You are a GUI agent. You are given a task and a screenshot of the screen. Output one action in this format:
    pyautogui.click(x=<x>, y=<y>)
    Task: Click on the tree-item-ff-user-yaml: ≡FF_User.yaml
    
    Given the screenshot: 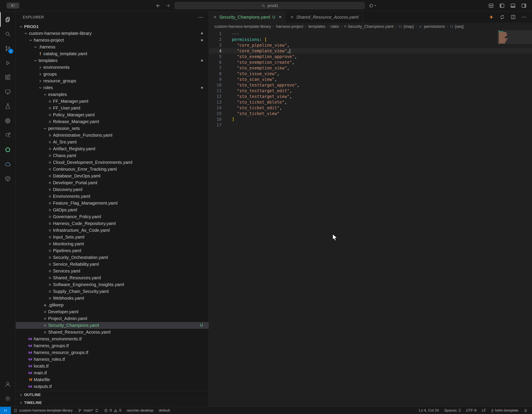 What is the action you would take?
    pyautogui.click(x=112, y=108)
    